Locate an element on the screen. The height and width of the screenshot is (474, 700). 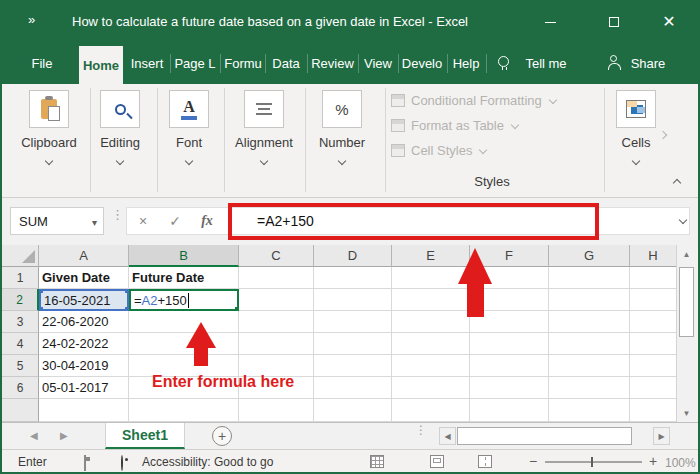
scroll-left-icon: ◀ is located at coordinates (448, 436).